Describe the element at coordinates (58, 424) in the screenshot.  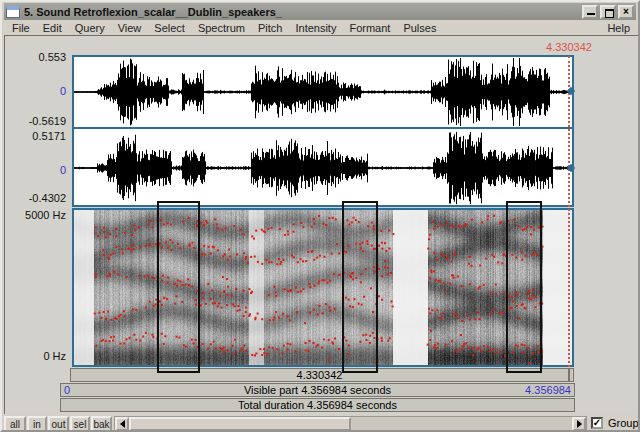
I see `zoom-out-button: out` at that location.